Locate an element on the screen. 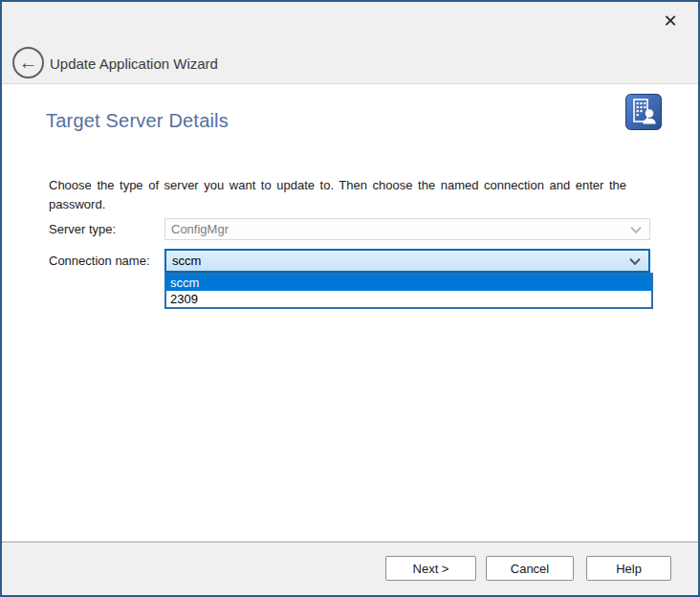  connection-dropdown-list: sccm 2309 is located at coordinates (409, 291).